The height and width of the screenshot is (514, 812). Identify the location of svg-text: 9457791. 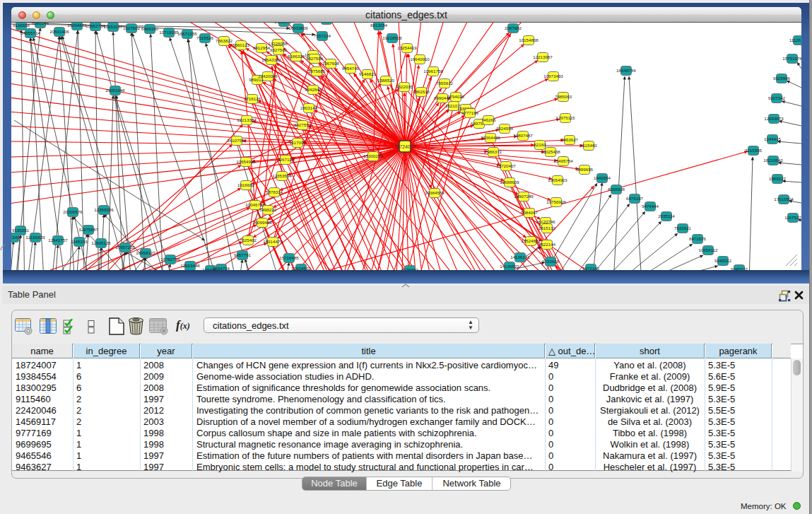
(243, 255).